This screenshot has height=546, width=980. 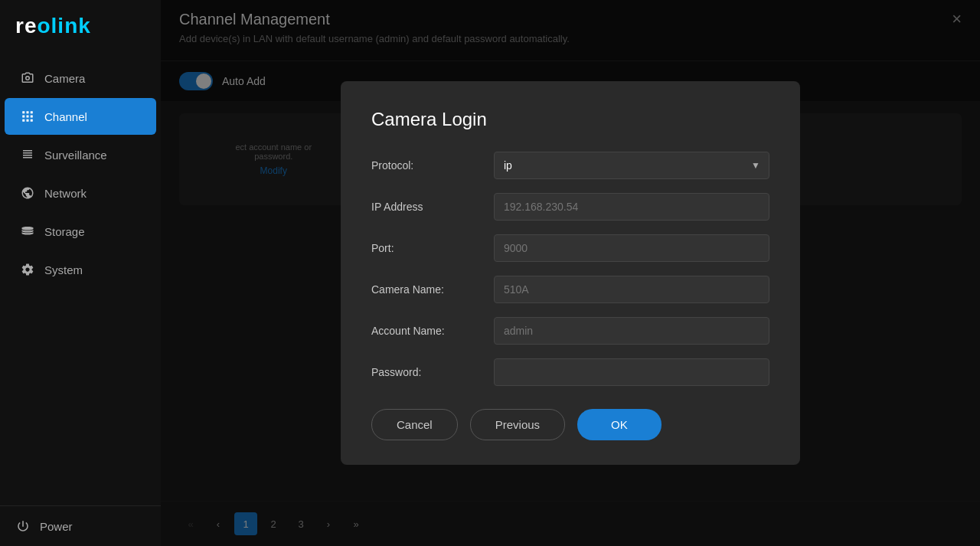 What do you see at coordinates (80, 525) in the screenshot?
I see `sidebar-bottom: Power` at bounding box center [80, 525].